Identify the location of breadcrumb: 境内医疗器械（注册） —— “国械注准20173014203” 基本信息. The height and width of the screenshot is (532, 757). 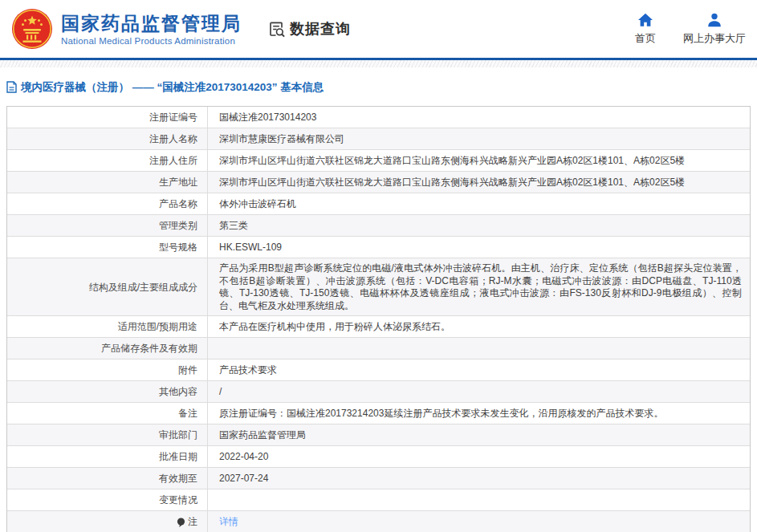
(379, 81).